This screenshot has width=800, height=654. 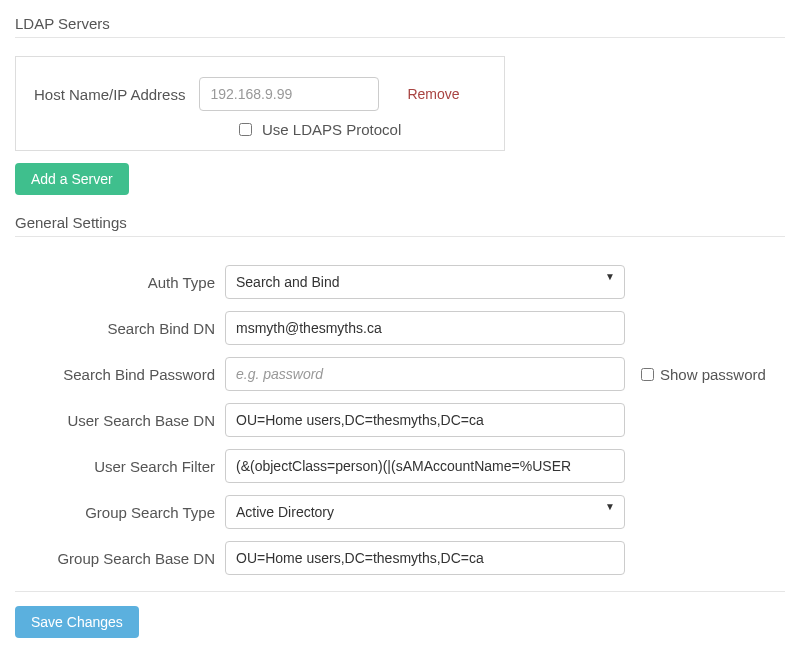 I want to click on save-changes-button: Save Changes, so click(x=77, y=622).